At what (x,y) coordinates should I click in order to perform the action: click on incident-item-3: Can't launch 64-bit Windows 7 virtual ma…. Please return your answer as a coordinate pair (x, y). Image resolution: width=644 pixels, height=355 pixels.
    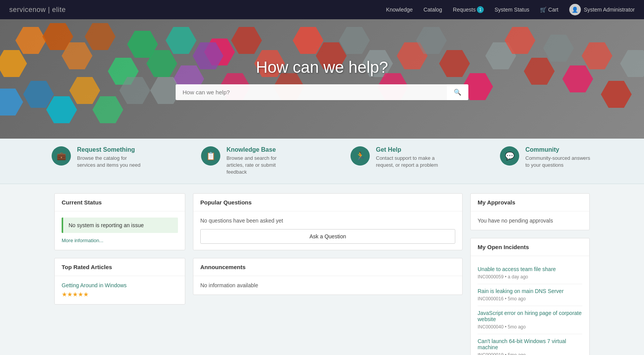
    Looking at the image, I should click on (530, 345).